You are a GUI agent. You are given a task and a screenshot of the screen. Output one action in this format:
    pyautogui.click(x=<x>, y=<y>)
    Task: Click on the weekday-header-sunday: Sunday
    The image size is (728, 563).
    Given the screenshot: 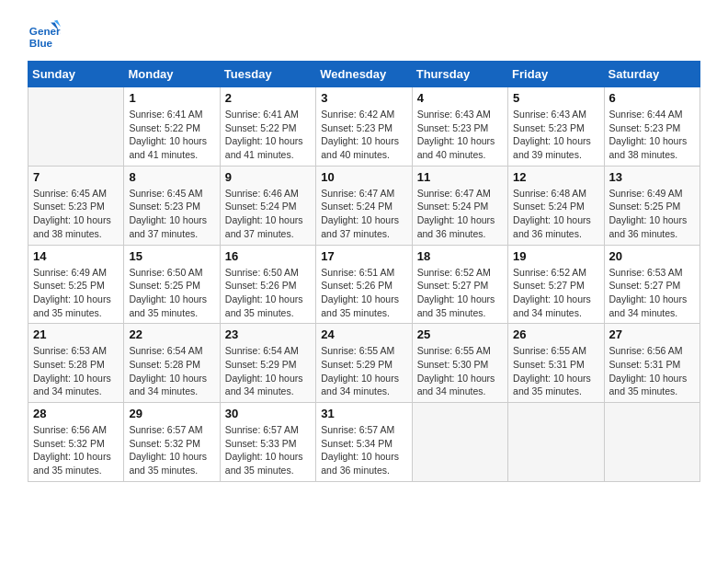 What is the action you would take?
    pyautogui.click(x=76, y=75)
    